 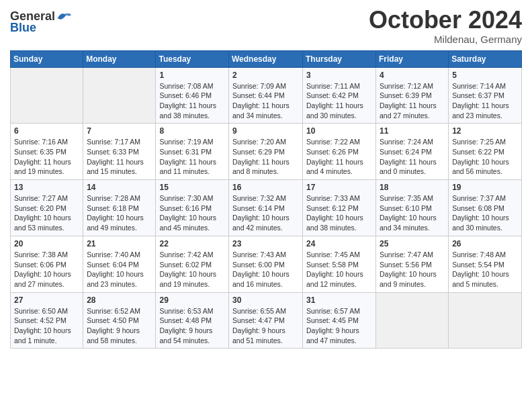 I want to click on day-content: Sunrise: 7:32 AMSunset: 6:14 PMDaylight:…, so click(x=266, y=214).